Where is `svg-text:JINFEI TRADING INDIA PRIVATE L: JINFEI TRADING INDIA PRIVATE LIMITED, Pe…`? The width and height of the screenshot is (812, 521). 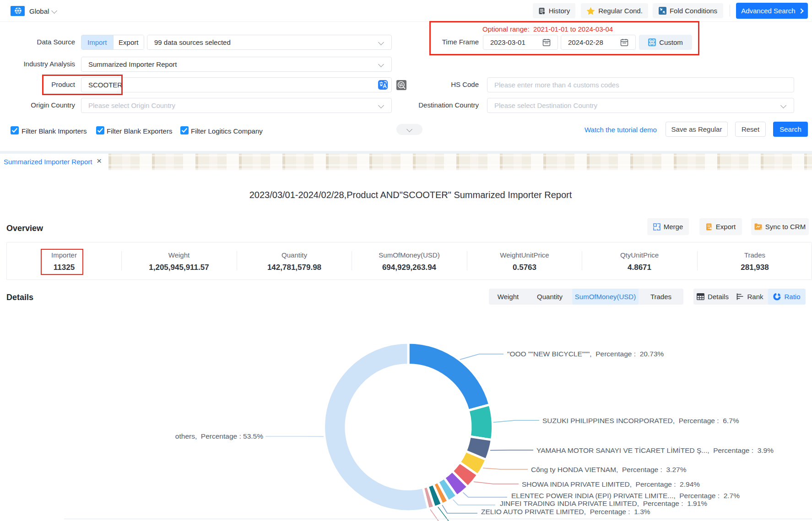
svg-text:JINFEI TRADING INDIA PRIVATE L: JINFEI TRADING INDIA PRIVATE LIMITED, Pe… is located at coordinates (603, 503).